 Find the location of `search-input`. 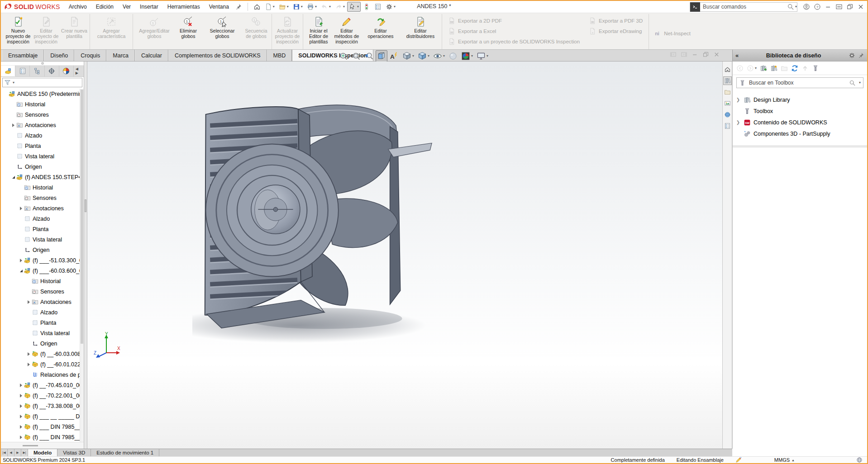

search-input is located at coordinates (744, 7).